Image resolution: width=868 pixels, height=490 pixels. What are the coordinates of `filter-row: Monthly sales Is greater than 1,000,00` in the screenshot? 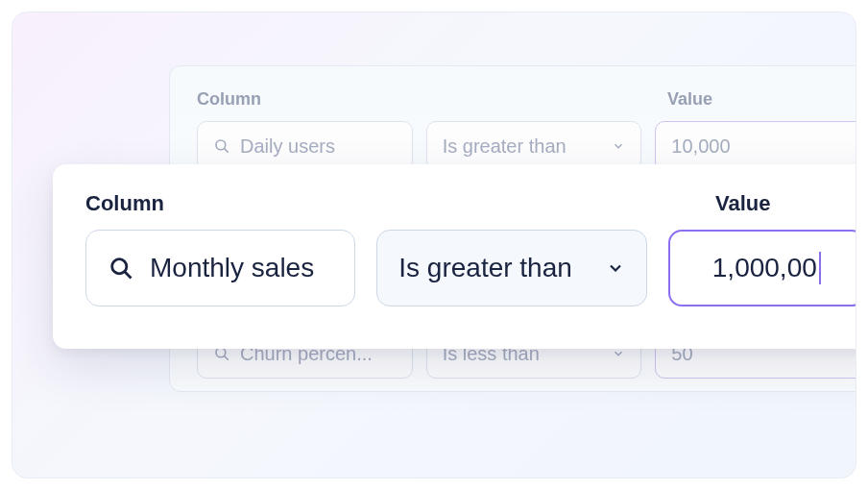 It's located at (470, 268).